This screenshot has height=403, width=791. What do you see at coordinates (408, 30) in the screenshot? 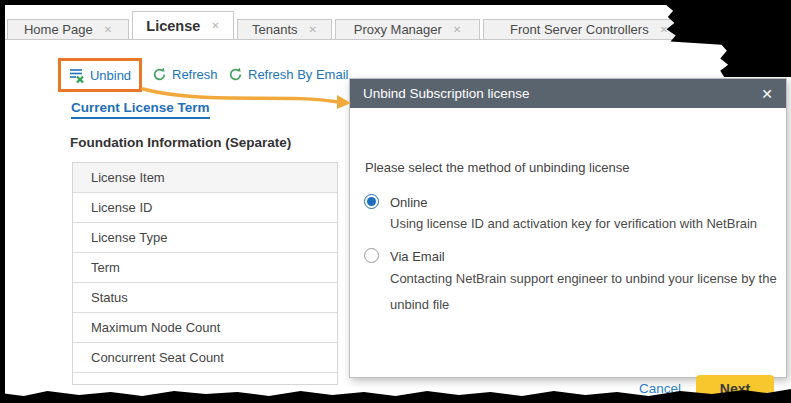
I see `tab-proxy-manager: Proxy Manager ✕` at bounding box center [408, 30].